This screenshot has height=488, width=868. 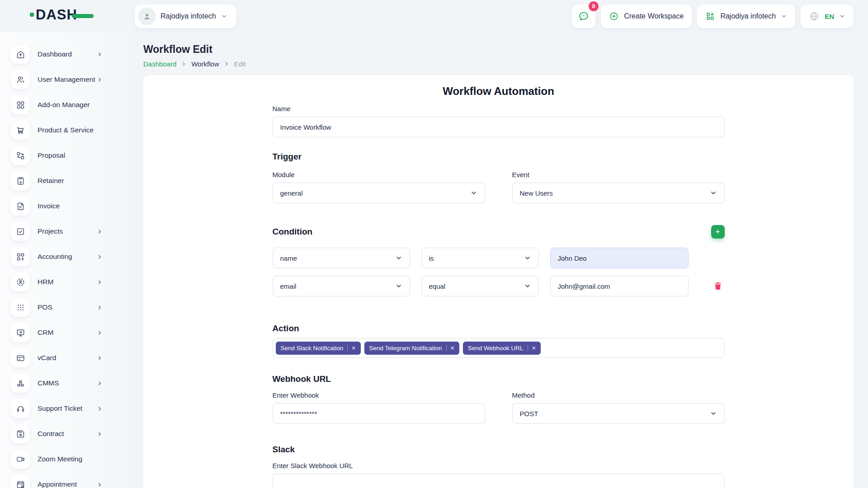 I want to click on sidebar-item-label: Proposal, so click(x=52, y=155).